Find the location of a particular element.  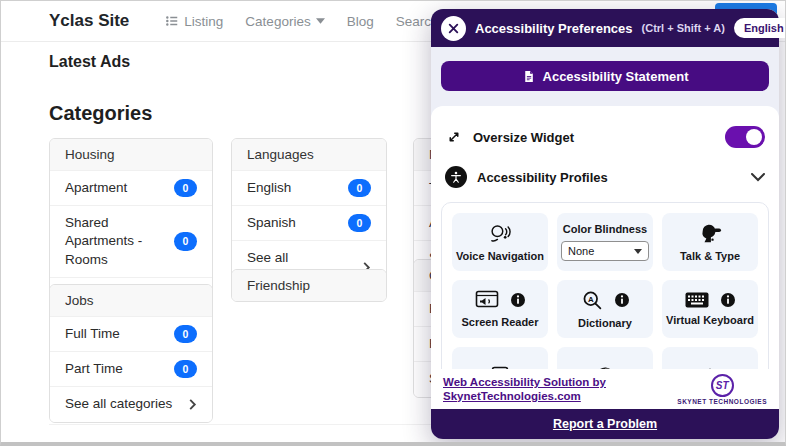

list-item: Shared Apartments - Rooms 0 is located at coordinates (131, 241).